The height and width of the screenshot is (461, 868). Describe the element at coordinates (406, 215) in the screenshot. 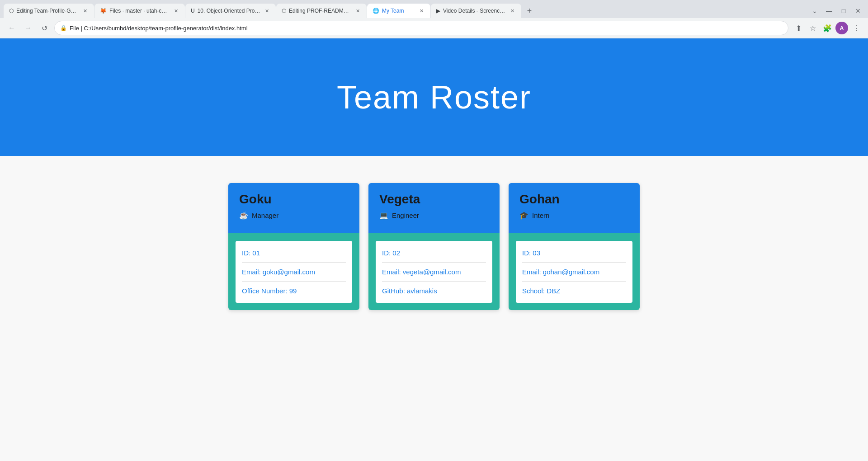

I see `card-role-label-1: Engineer` at that location.